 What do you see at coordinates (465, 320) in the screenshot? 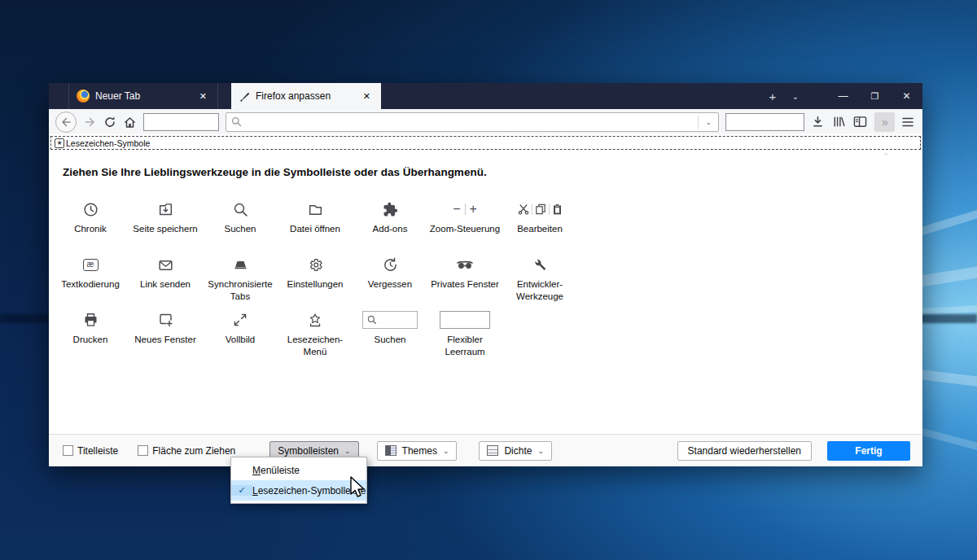
I see `flexible-space-box` at bounding box center [465, 320].